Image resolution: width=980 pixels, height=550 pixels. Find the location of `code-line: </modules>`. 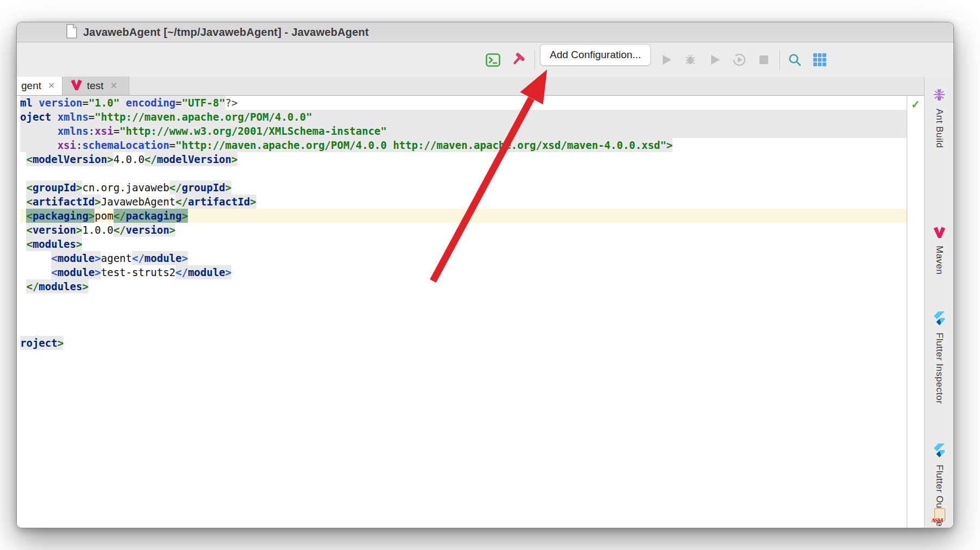

code-line: </modules> is located at coordinates (463, 286).